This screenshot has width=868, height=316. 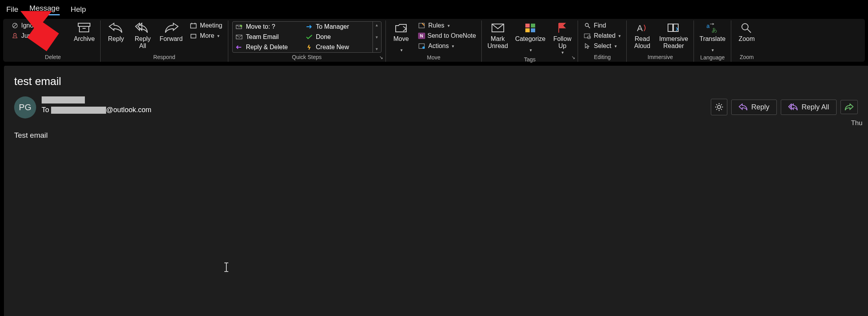 What do you see at coordinates (307, 41) in the screenshot?
I see `group-quicksteps: Move to: ? To Manager ▴▾▾ Team Email Don…` at bounding box center [307, 41].